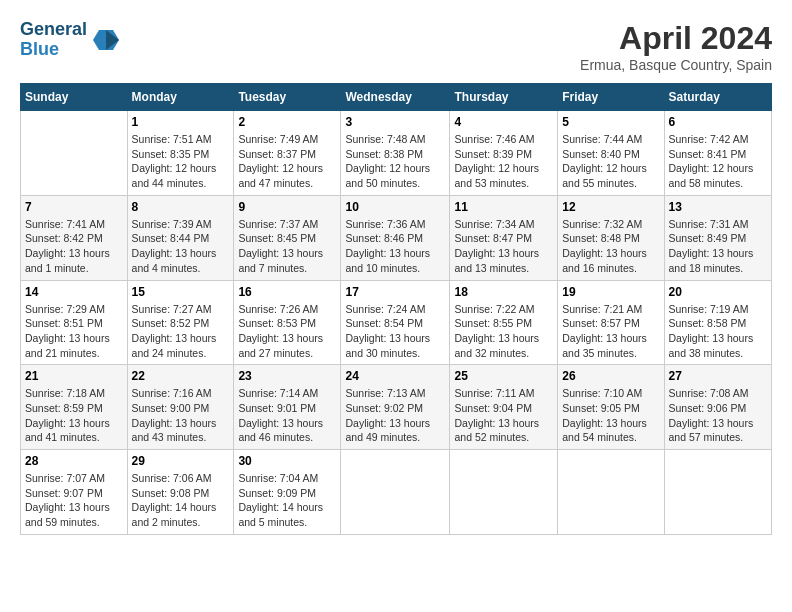 This screenshot has height=612, width=792. I want to click on calendar-cell: 7Sunrise: 7:41 AM Sunset: 8:42 PM Daylig…, so click(74, 238).